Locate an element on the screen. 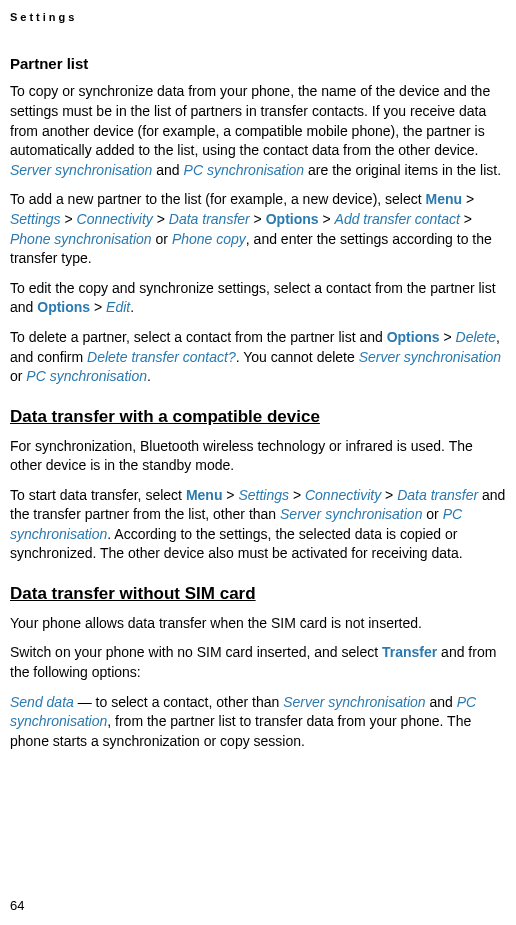 The height and width of the screenshot is (925, 516). data-transfer-nosim-title: Data transfer without SIM card is located at coordinates (258, 594).